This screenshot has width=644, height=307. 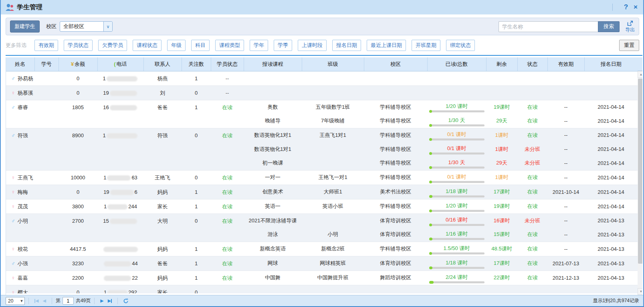 What do you see at coordinates (333, 64) in the screenshot?
I see `column-header-8: 班级` at bounding box center [333, 64].